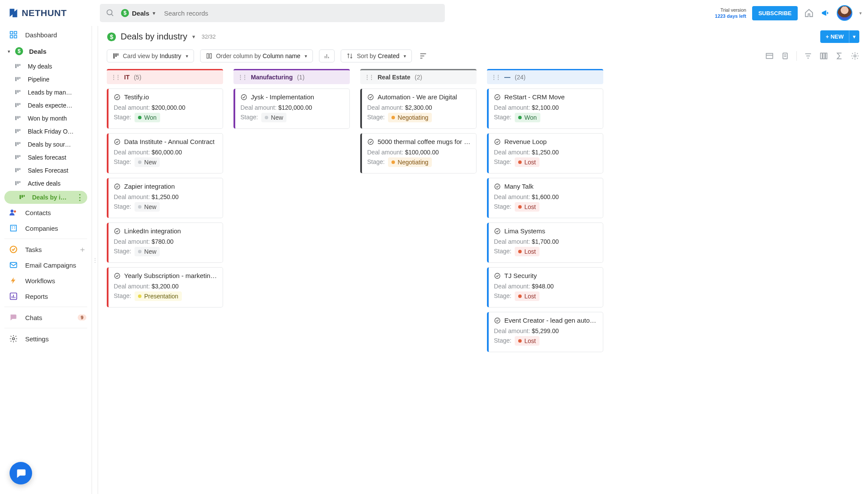 This screenshot has height=494, width=868. I want to click on nav-contacts: Contacts, so click(46, 213).